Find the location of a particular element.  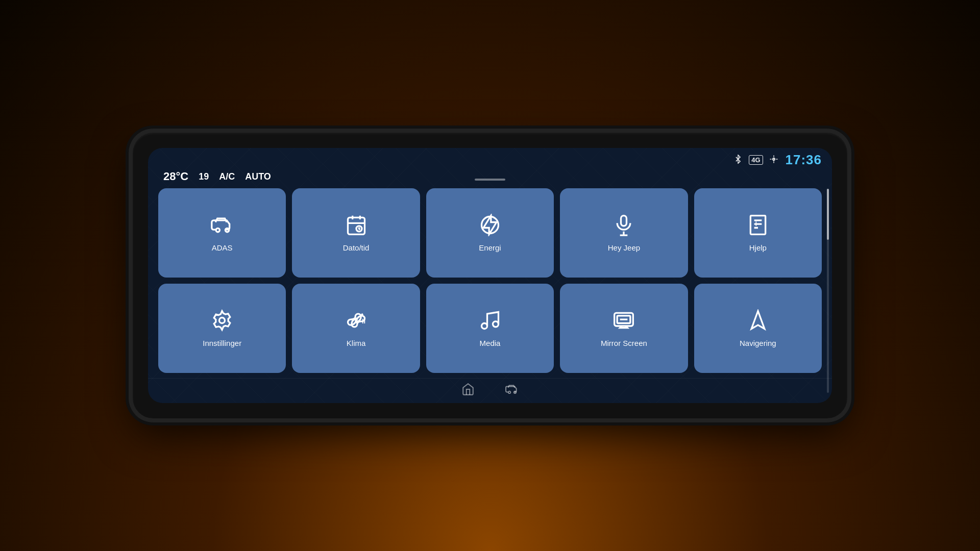

scroll-indicator is located at coordinates (490, 180).